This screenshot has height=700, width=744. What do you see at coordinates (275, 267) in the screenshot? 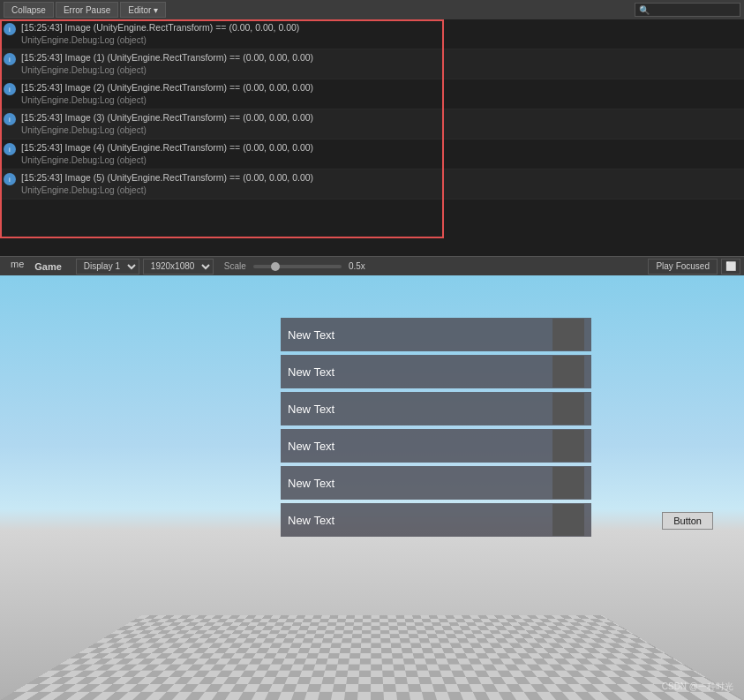
I see `scale-thumb` at bounding box center [275, 267].